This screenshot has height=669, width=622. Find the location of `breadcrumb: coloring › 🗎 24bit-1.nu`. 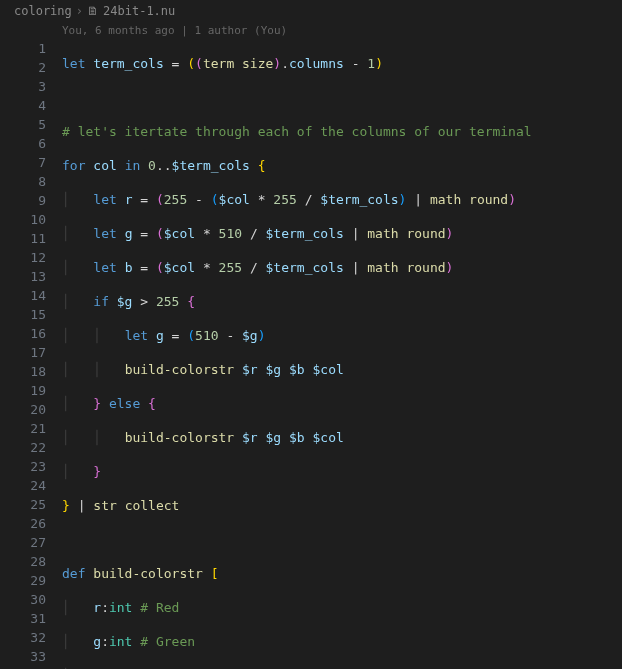

breadcrumb: coloring › 🗎 24bit-1.nu is located at coordinates (311, 11).